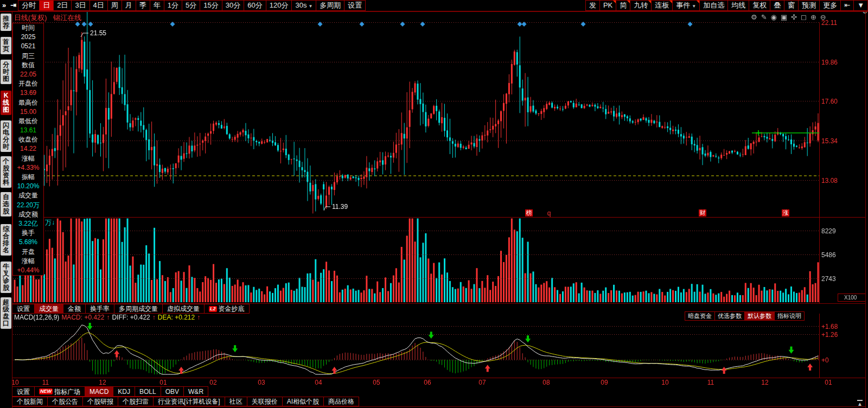 Image resolution: width=868 pixels, height=408 pixels. What do you see at coordinates (760, 5) in the screenshot?
I see `tool-button: 复权` at bounding box center [760, 5].